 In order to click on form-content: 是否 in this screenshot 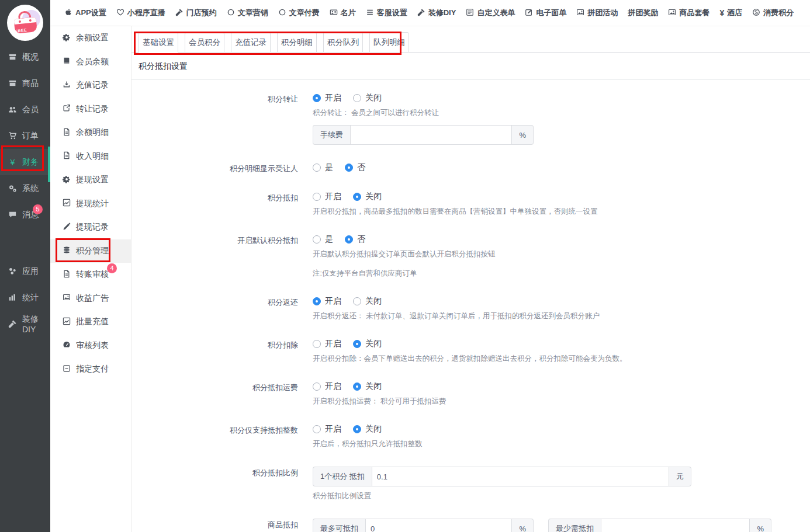, I will do `click(561, 168)`.